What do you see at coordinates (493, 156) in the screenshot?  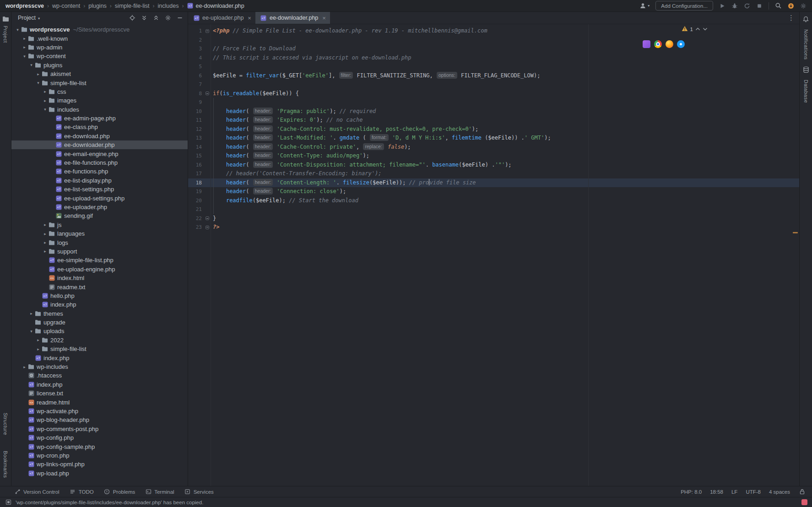 I see `code-line: 15 header( header: 'Content-Type: audio/…` at bounding box center [493, 156].